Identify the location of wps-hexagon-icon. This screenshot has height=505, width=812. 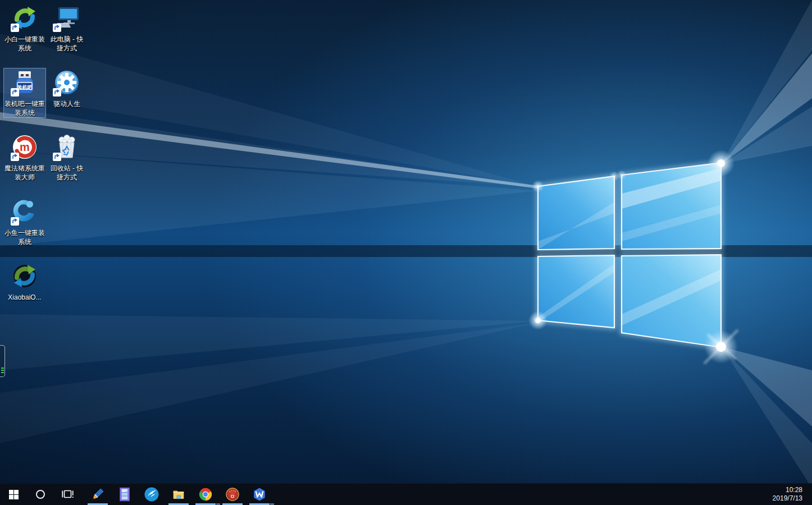
(259, 494).